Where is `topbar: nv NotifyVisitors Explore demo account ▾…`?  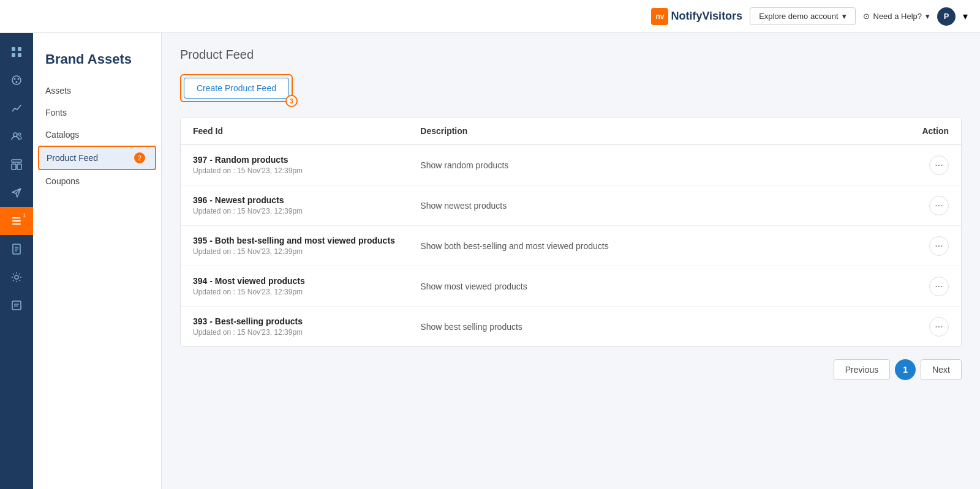
topbar: nv NotifyVisitors Explore demo account ▾… is located at coordinates (490, 17).